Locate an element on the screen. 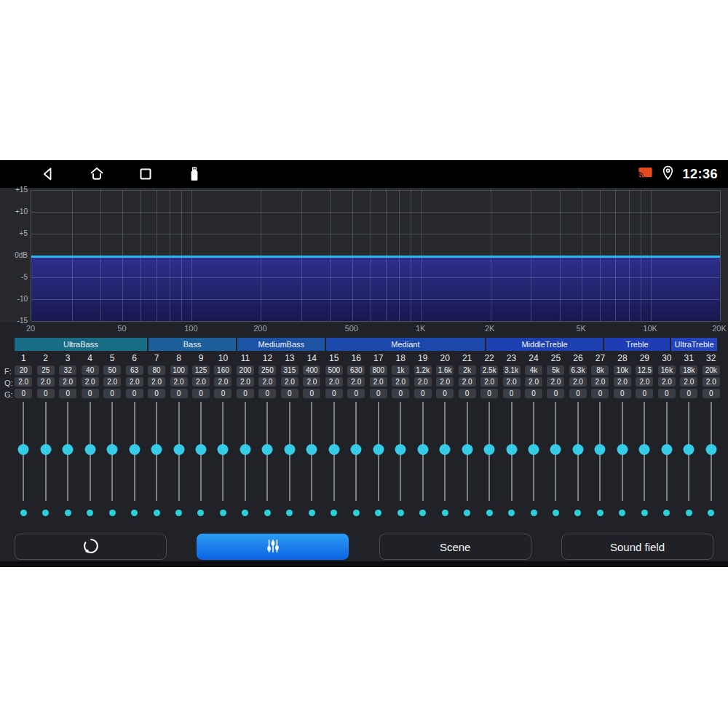 The height and width of the screenshot is (728, 728). band-frequency-chip: 20 is located at coordinates (23, 370).